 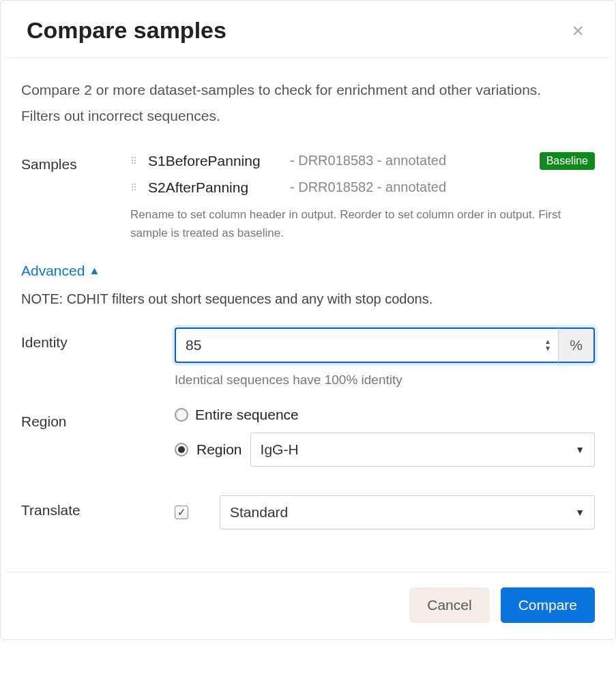 I want to click on radio-checked-icon, so click(x=181, y=450).